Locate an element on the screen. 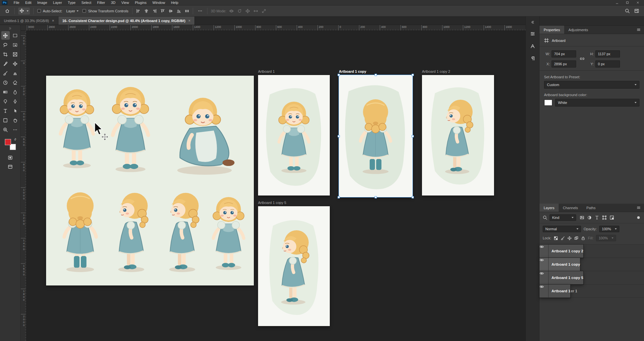 The width and height of the screenshot is (644, 341). maximize-icon is located at coordinates (627, 3).